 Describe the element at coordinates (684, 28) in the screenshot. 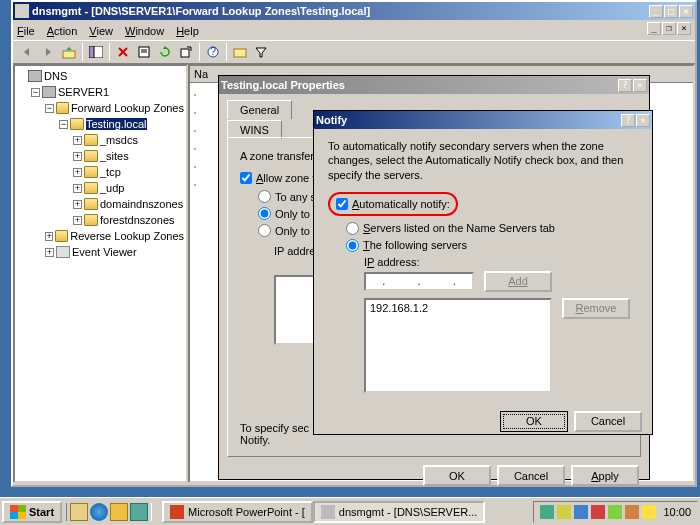

I see `mdi-close-button: ×` at that location.